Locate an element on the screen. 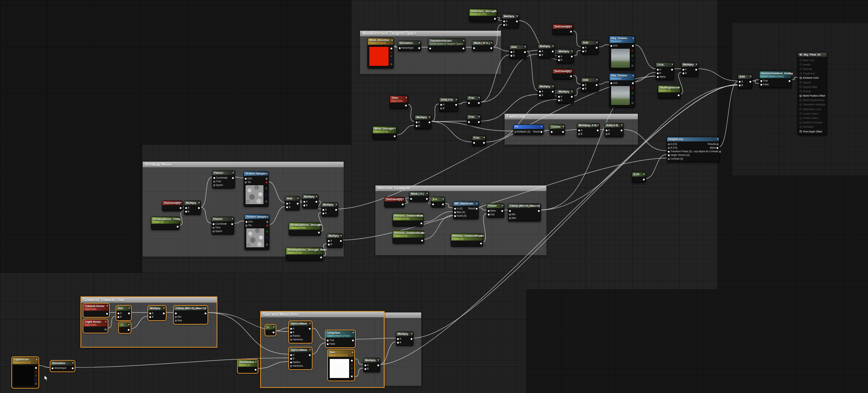 This screenshot has width=868, height=393. comment-box is located at coordinates (403, 349).